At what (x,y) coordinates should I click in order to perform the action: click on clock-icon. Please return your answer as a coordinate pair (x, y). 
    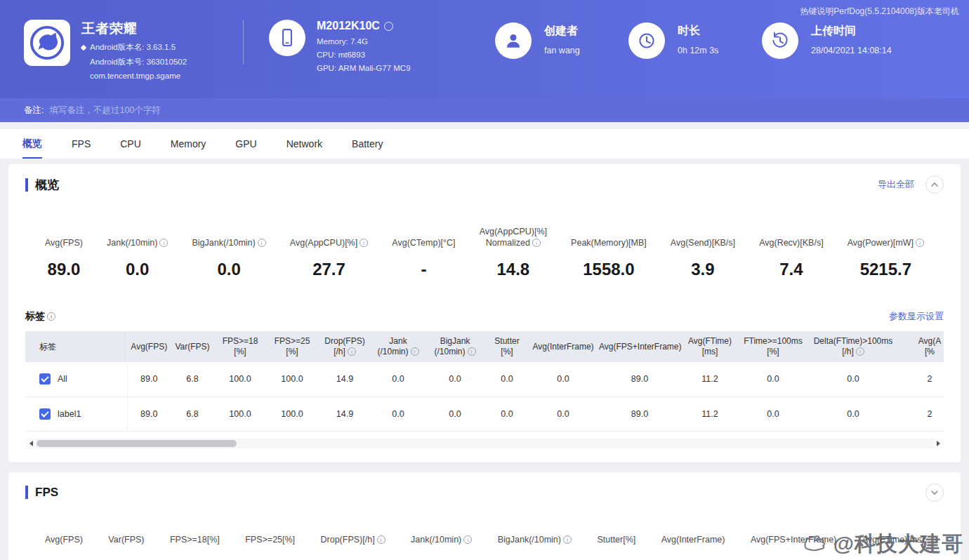
    Looking at the image, I should click on (647, 41).